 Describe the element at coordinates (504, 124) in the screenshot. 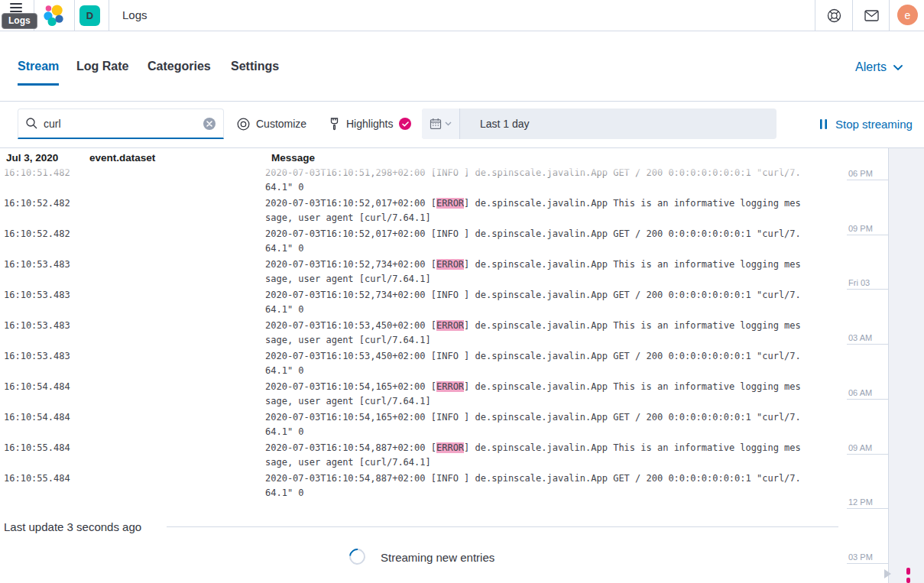

I see `date-range-value: Last 1 day` at that location.